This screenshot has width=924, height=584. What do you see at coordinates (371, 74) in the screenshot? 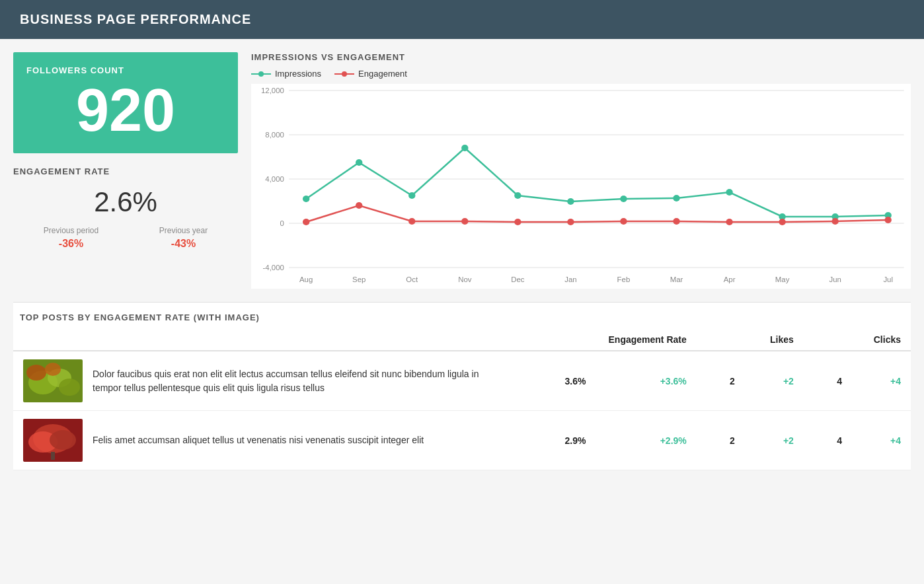
I see `legend-engagement: Engagement` at bounding box center [371, 74].